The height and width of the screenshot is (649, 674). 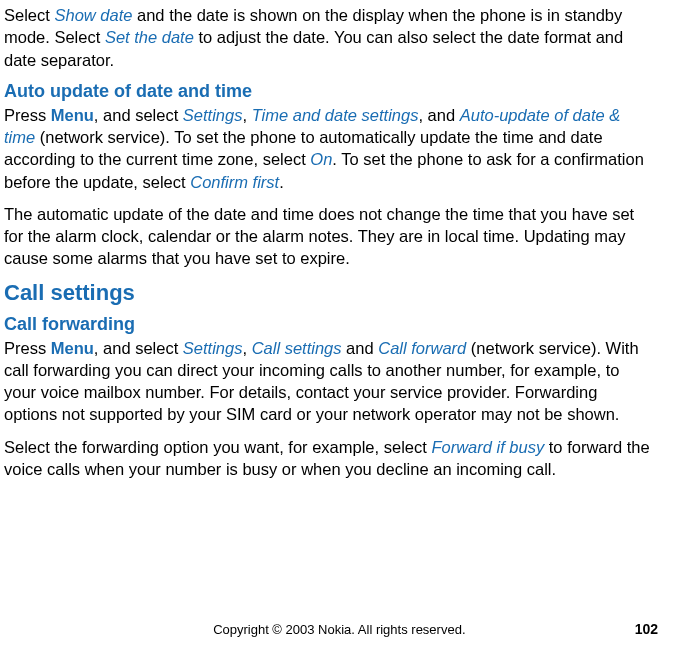 I want to click on text: and, so click(x=360, y=348).